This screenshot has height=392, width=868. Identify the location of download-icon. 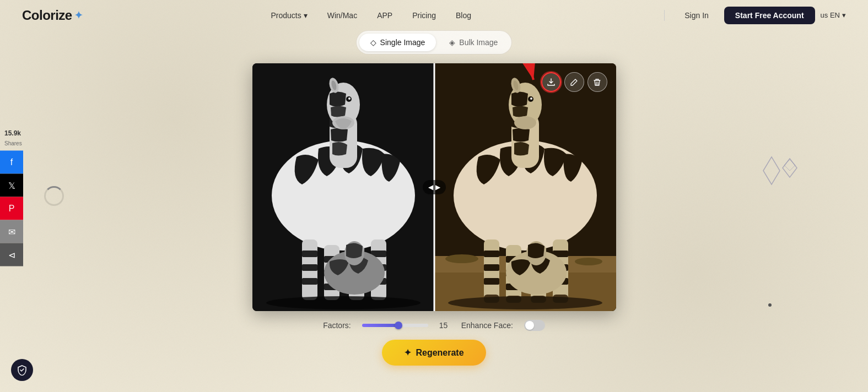
(551, 82).